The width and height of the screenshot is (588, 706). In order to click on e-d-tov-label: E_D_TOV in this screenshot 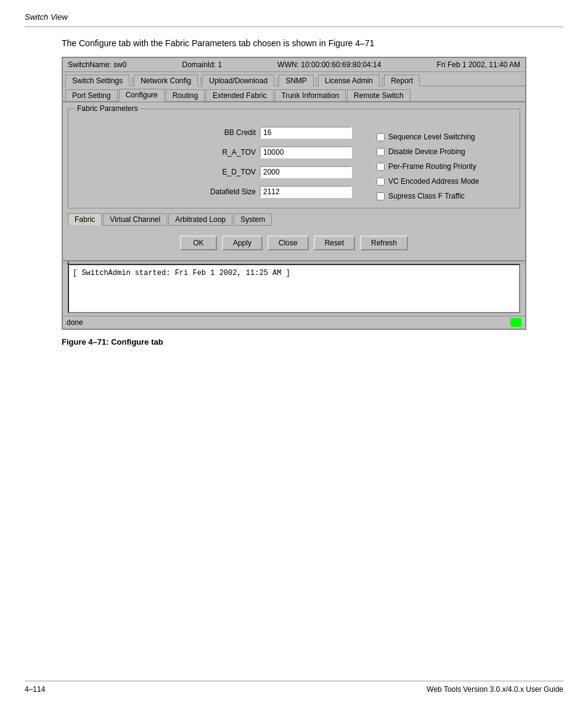, I will do `click(228, 172)`.